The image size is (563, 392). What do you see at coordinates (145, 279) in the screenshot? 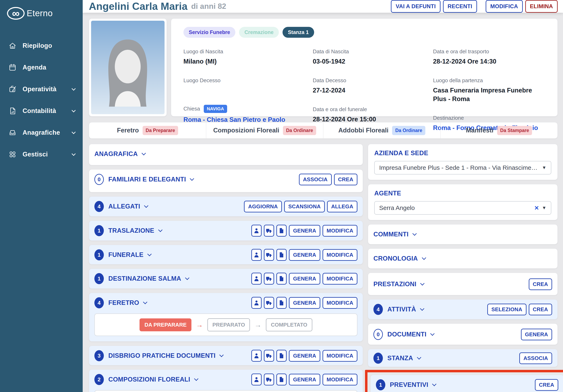
I see `section-title: DESTINAZIONE SALMA` at bounding box center [145, 279].